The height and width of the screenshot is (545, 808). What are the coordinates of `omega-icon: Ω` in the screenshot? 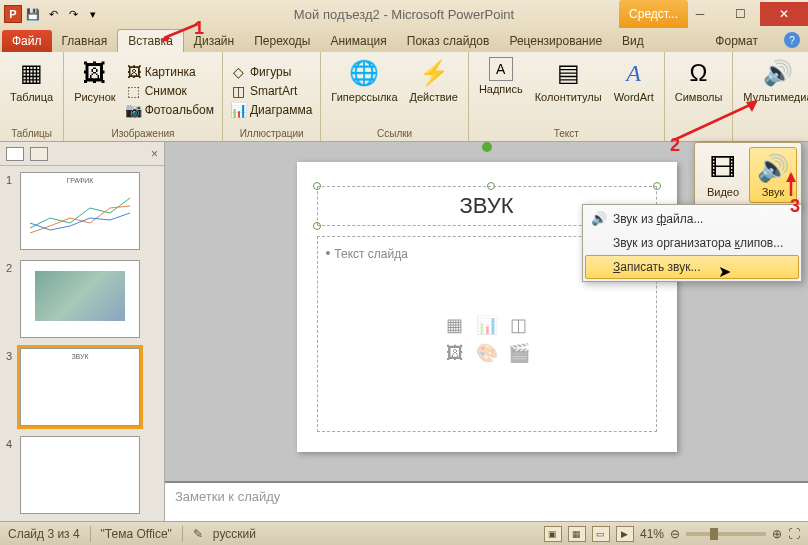 It's located at (699, 73).